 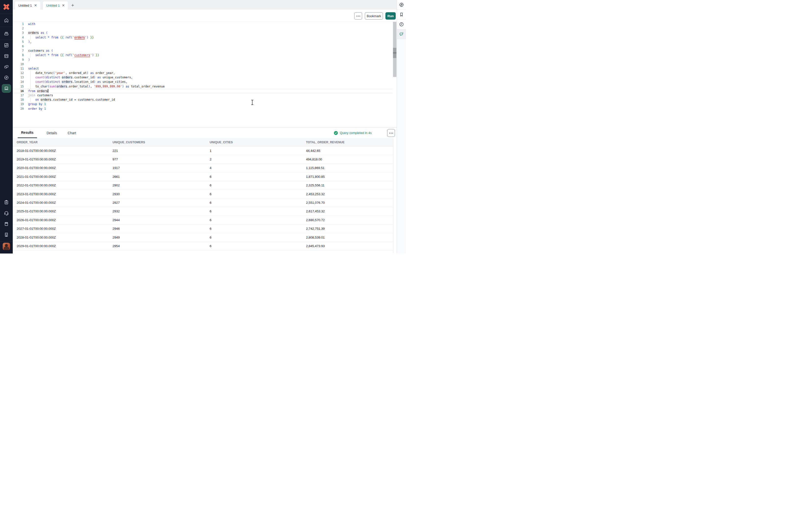 I want to click on table-row: 2018-01-01T00:00:00.000Z221144,442.65, so click(x=203, y=151).